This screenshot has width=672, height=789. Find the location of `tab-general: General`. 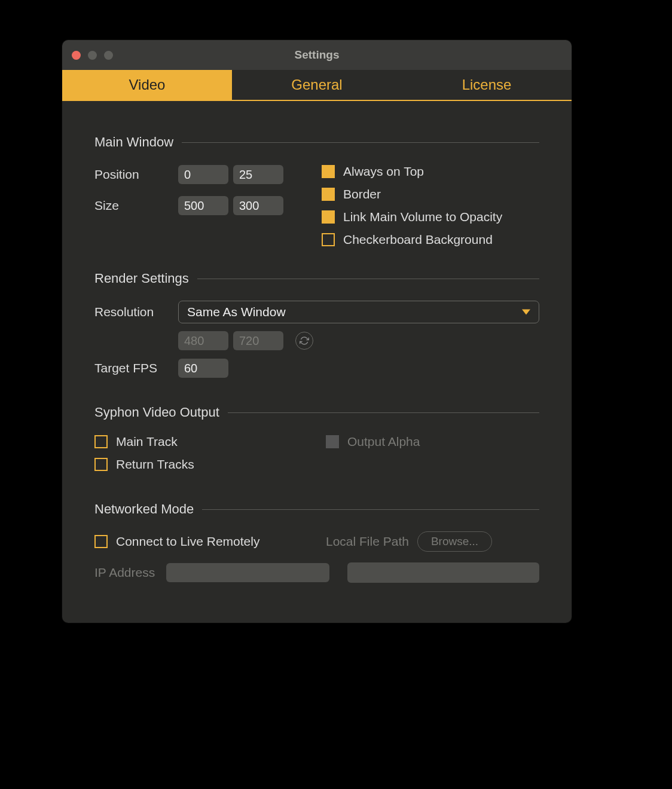

tab-general: General is located at coordinates (317, 85).